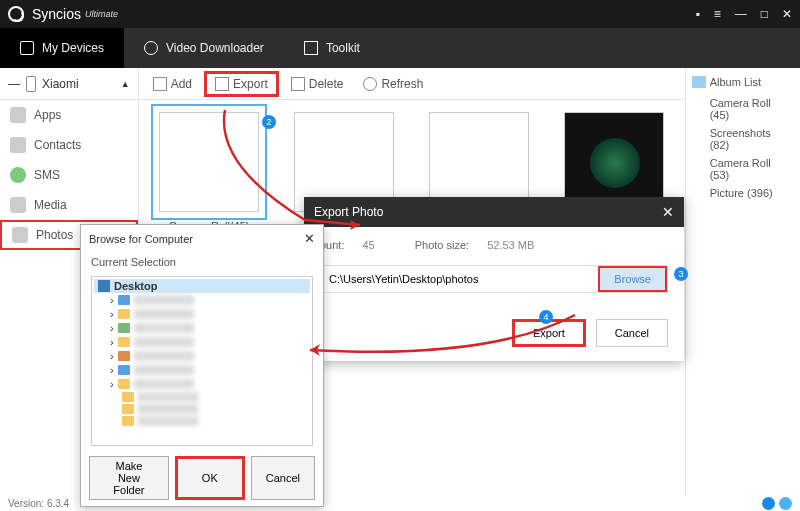 The width and height of the screenshot is (800, 511). I want to click on minimize-icon: —, so click(741, 14).